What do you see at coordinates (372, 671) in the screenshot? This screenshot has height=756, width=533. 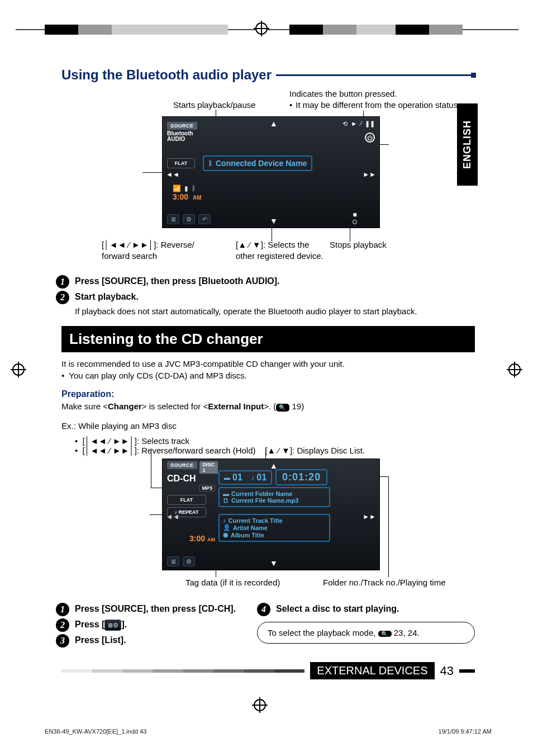 I see `footer-section-label: EXTERNAL DEVICES` at bounding box center [372, 671].